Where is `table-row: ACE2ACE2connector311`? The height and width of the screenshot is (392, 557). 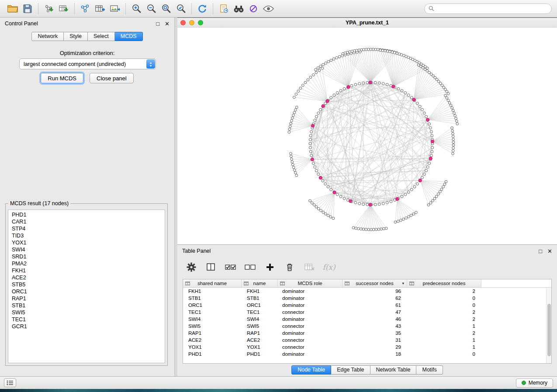 table-row: ACE2ACE2connector311 is located at coordinates (367, 340).